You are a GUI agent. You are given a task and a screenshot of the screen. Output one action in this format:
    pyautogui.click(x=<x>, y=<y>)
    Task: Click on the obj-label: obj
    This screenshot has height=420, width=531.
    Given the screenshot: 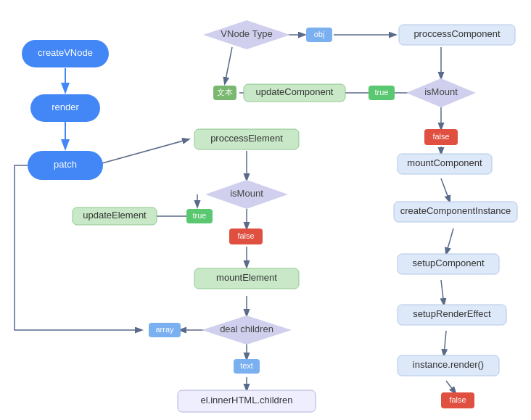 What is the action you would take?
    pyautogui.click(x=319, y=34)
    